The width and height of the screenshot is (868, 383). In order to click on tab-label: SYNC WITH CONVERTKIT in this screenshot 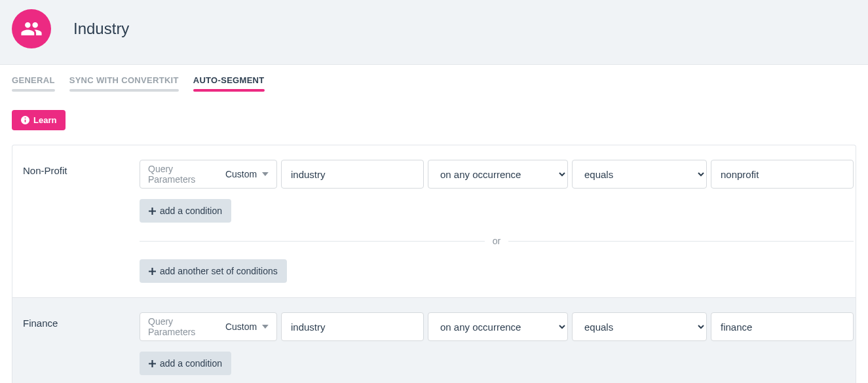, I will do `click(124, 80)`.